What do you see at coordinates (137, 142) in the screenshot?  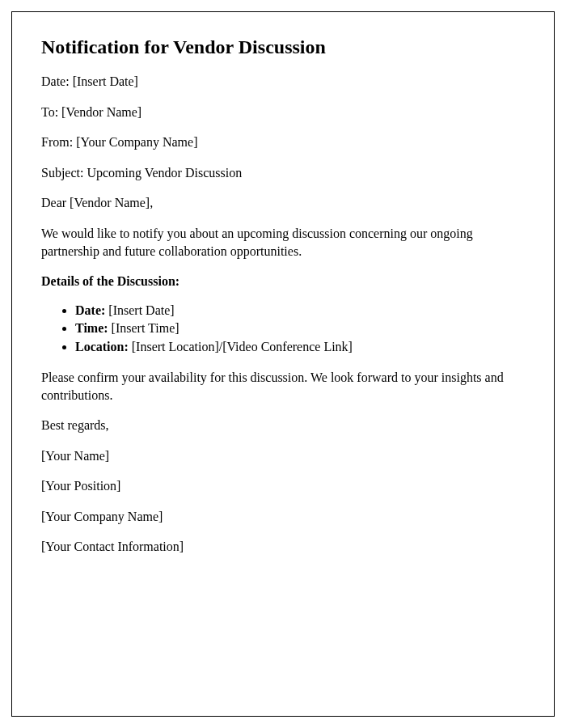 I see `from-value: [Your Company Name]` at bounding box center [137, 142].